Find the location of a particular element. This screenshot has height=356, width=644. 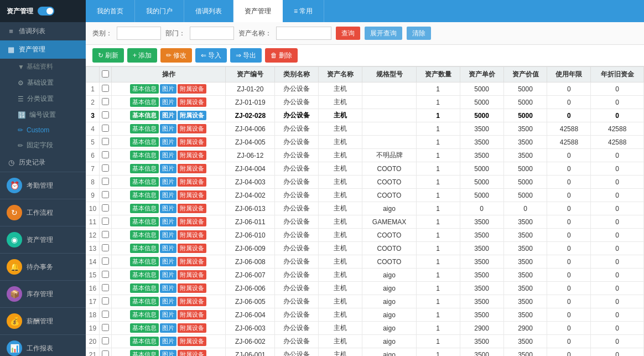

header-checkbox is located at coordinates (106, 75).